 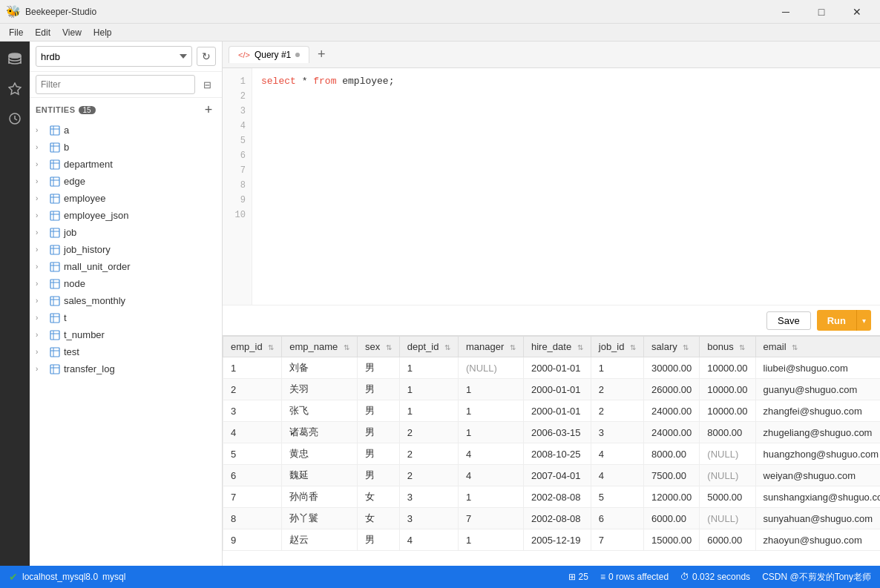 I want to click on table-header-cell: bonus ⇅, so click(x=727, y=347).